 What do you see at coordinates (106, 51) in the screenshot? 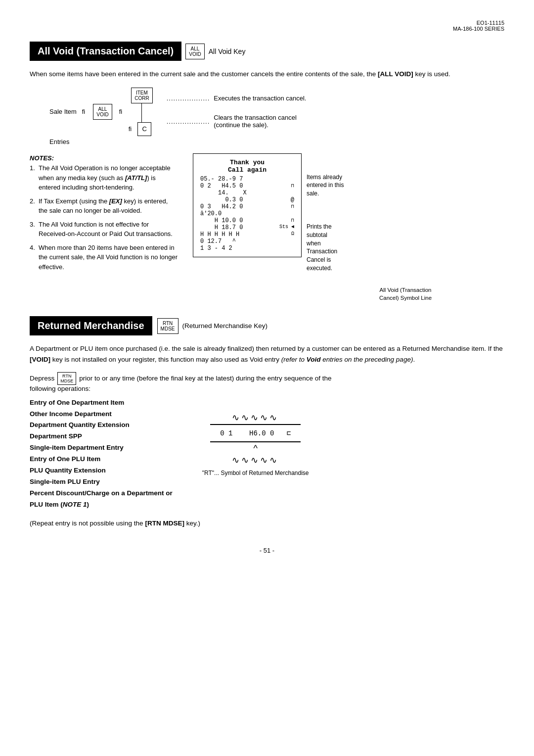
I see `section1-title: All Void (Transaction Cancel)` at bounding box center [106, 51].